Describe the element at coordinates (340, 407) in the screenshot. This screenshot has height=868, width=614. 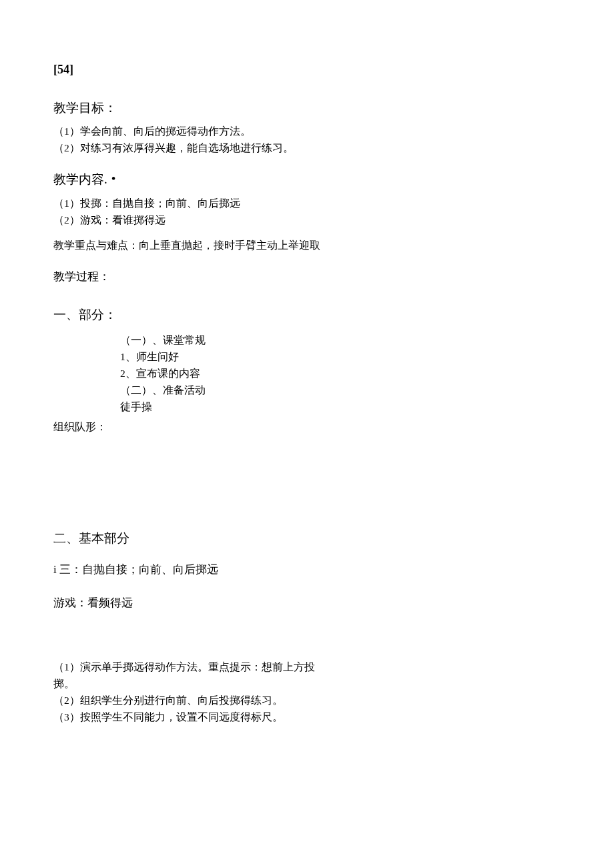
I see `part1-subitem: 徒手操` at that location.